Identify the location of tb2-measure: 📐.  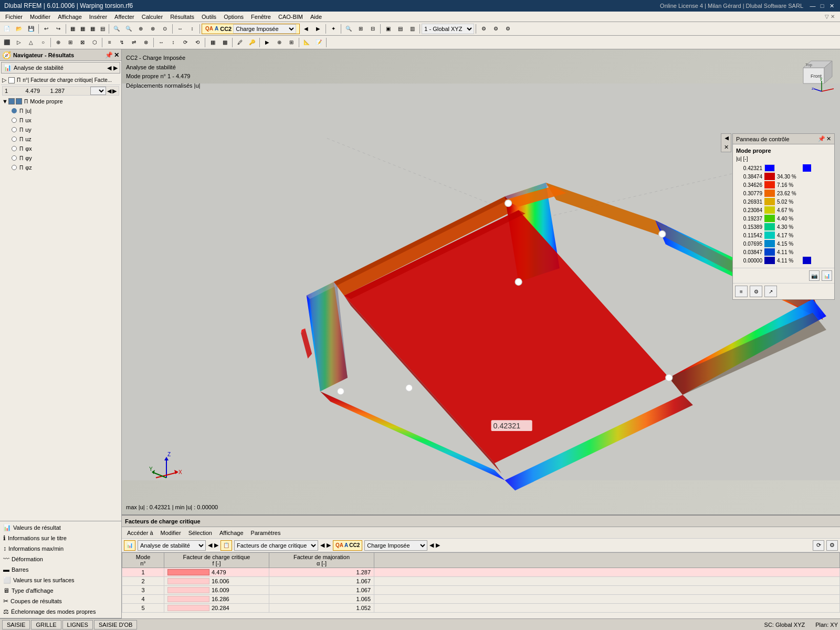
(307, 43).